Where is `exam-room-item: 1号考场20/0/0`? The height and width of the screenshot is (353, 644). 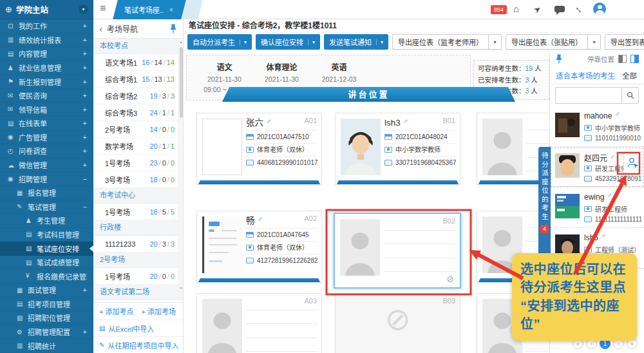 exam-room-item: 1号考场20/0/0 is located at coordinates (138, 276).